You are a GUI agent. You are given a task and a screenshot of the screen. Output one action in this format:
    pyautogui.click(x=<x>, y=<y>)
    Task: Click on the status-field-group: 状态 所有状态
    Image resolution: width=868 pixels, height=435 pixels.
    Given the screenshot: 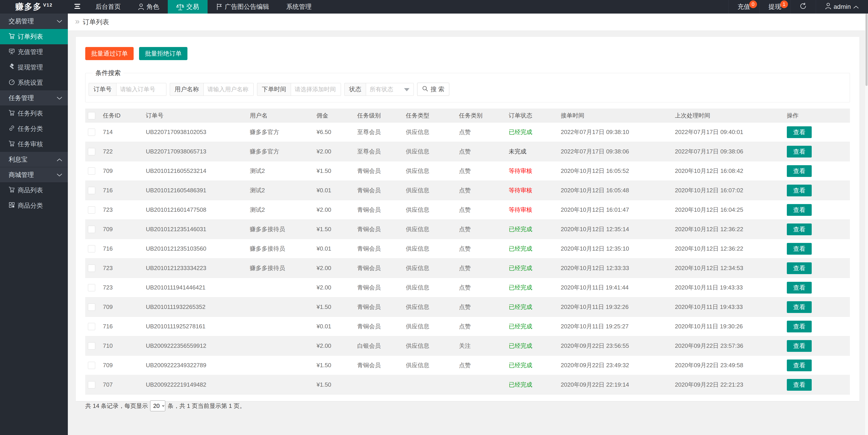 What is the action you would take?
    pyautogui.click(x=379, y=90)
    